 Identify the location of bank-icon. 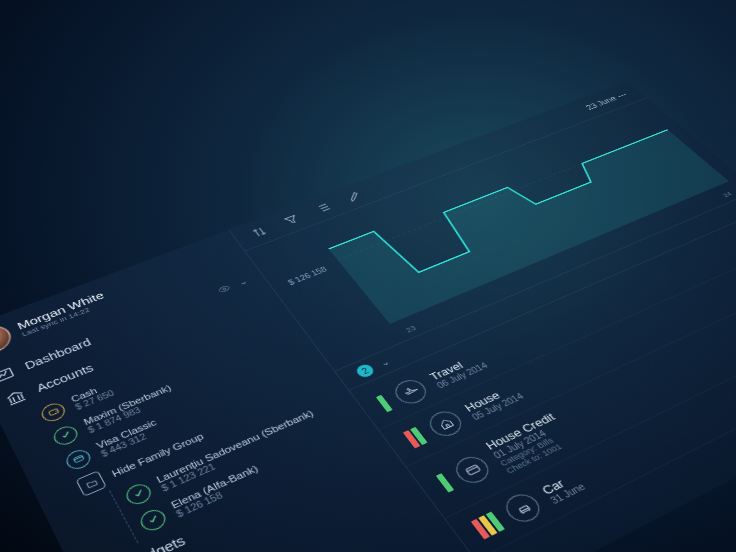
(16, 398).